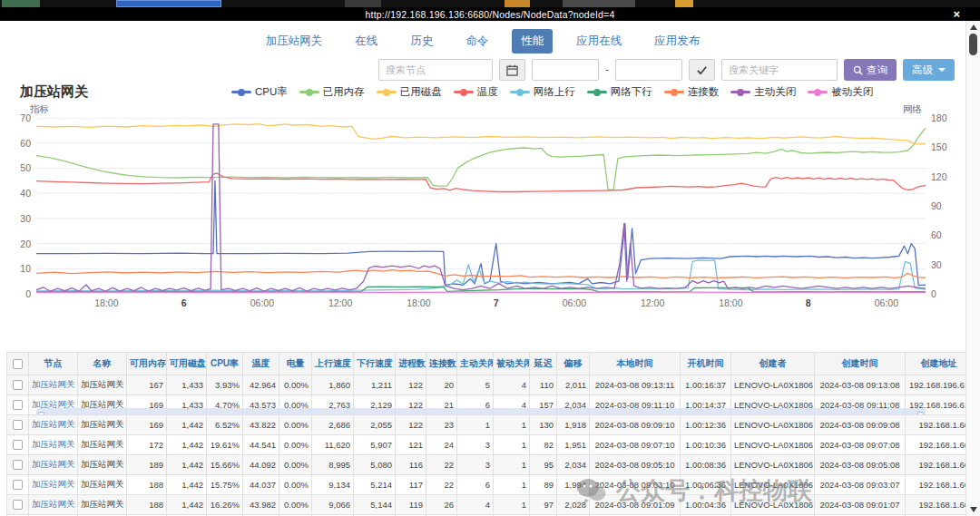 The height and width of the screenshot is (516, 980). I want to click on cell-电量: 0.00%, so click(296, 465).